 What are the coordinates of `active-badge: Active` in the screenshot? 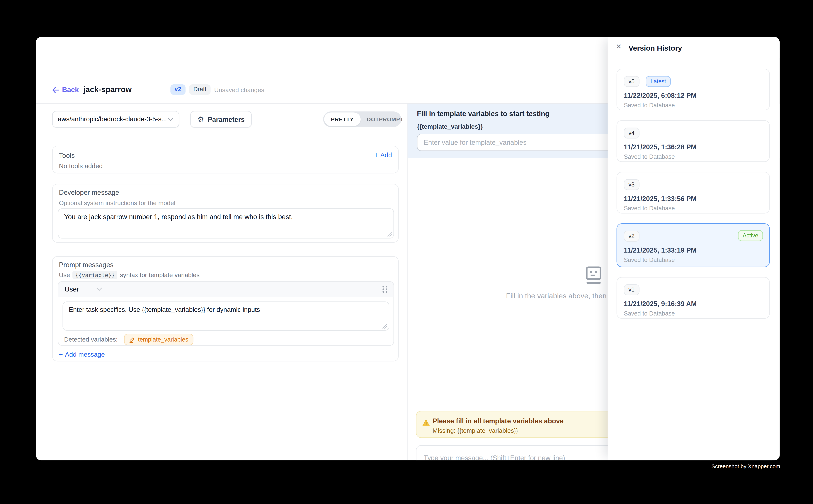 It's located at (751, 236).